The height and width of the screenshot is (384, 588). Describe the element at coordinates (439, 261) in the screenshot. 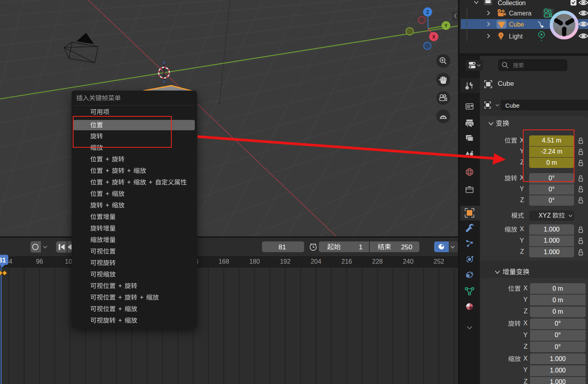

I see `svg-text: 252` at that location.